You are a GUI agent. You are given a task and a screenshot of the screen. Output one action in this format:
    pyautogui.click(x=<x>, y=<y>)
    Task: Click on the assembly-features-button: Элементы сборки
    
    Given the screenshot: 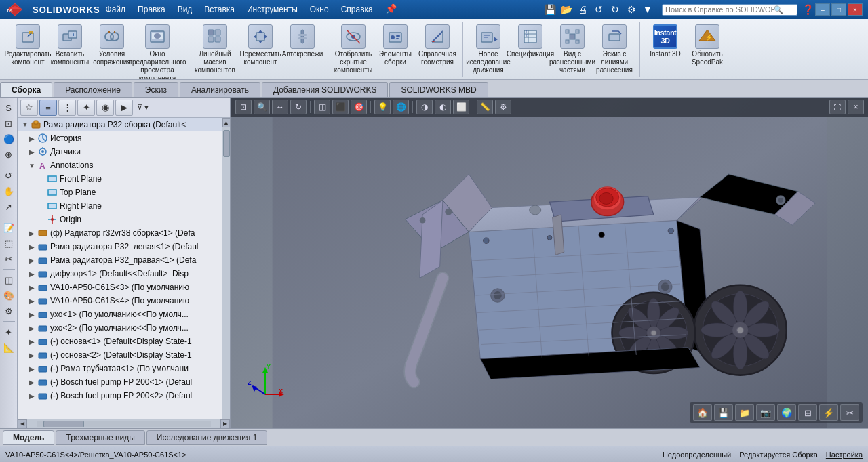 What is the action you would take?
    pyautogui.click(x=395, y=45)
    